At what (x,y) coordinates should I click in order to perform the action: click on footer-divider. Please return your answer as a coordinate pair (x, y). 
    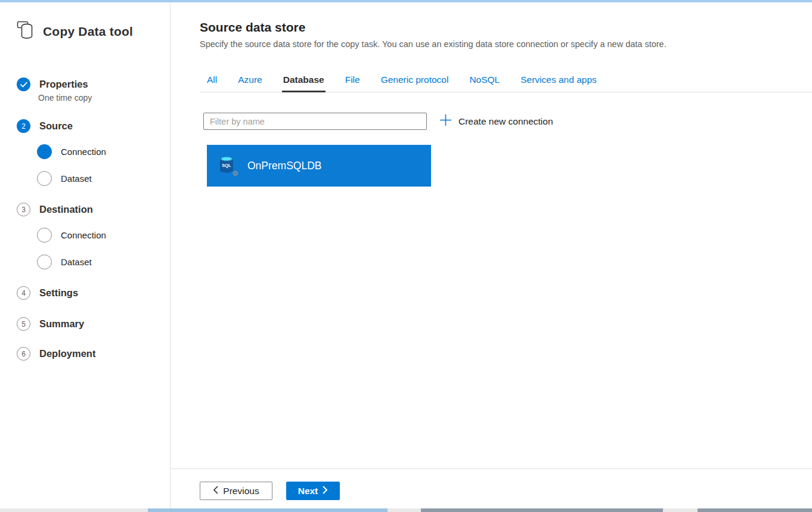
    Looking at the image, I should click on (491, 468).